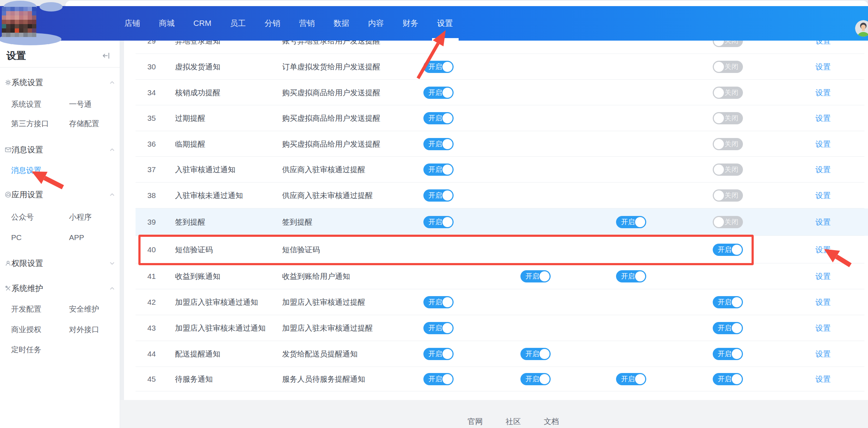  I want to click on sidebar-section-5: 系统维护, so click(60, 289).